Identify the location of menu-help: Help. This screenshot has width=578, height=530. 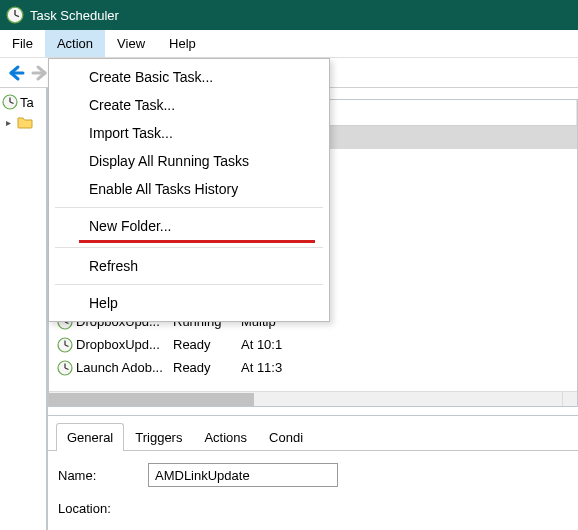
(182, 44).